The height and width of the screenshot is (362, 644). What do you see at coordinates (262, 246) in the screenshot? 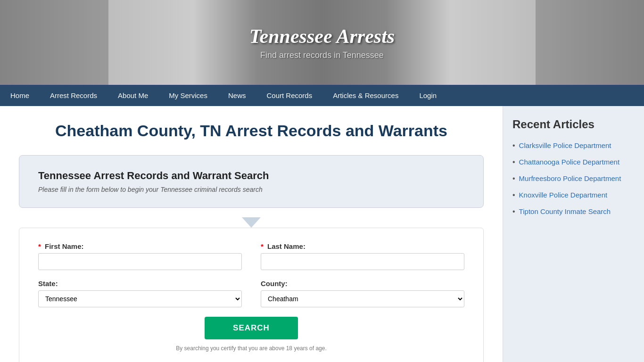
I see `last-name-required: *` at bounding box center [262, 246].